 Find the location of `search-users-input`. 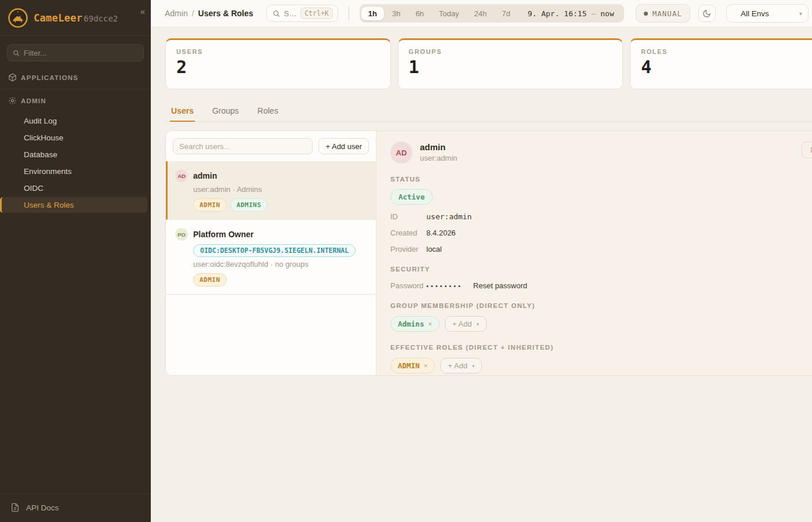

search-users-input is located at coordinates (242, 146).